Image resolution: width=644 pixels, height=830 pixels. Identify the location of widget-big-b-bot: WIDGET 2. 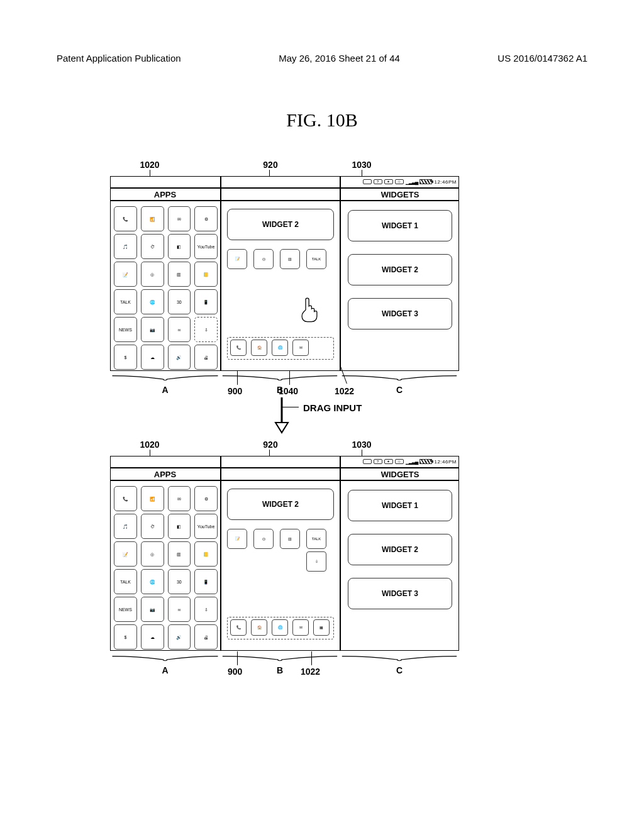
(280, 504).